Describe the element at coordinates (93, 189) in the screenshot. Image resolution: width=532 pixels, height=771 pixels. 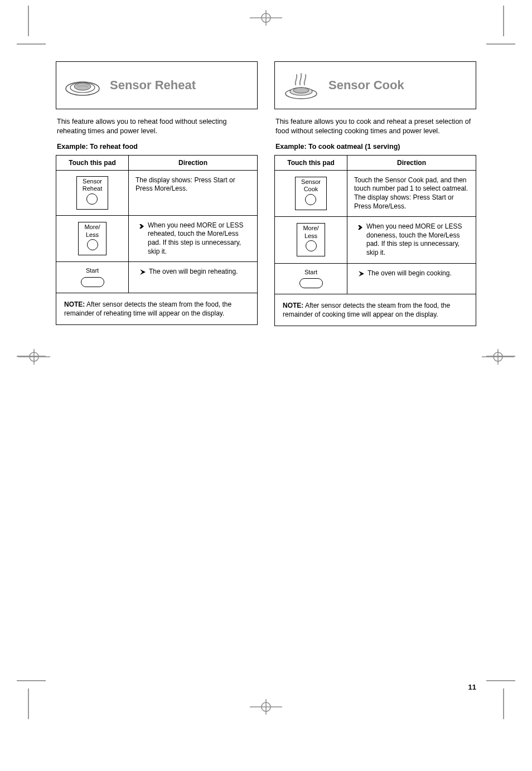
I see `button-label: Reheat` at that location.